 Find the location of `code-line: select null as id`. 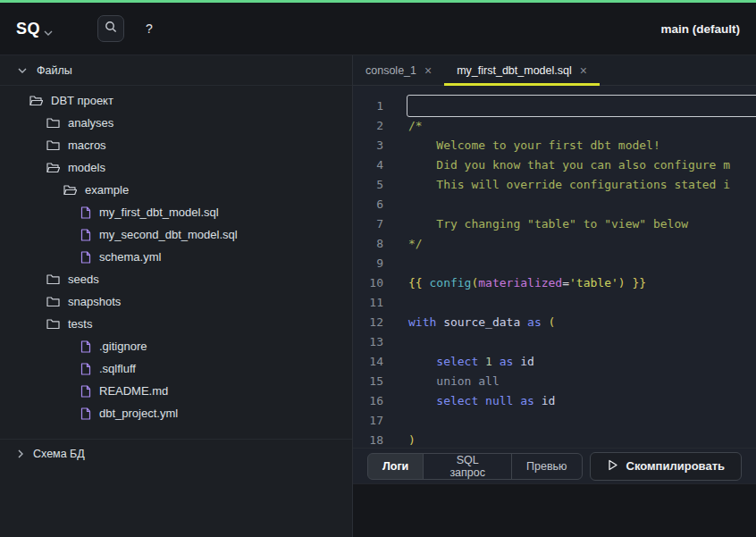

code-line: select null as id is located at coordinates (583, 401).